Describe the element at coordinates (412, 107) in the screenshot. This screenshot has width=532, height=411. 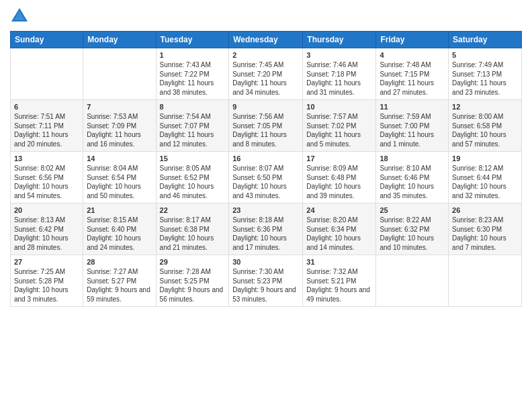
I see `day-number: 11` at that location.